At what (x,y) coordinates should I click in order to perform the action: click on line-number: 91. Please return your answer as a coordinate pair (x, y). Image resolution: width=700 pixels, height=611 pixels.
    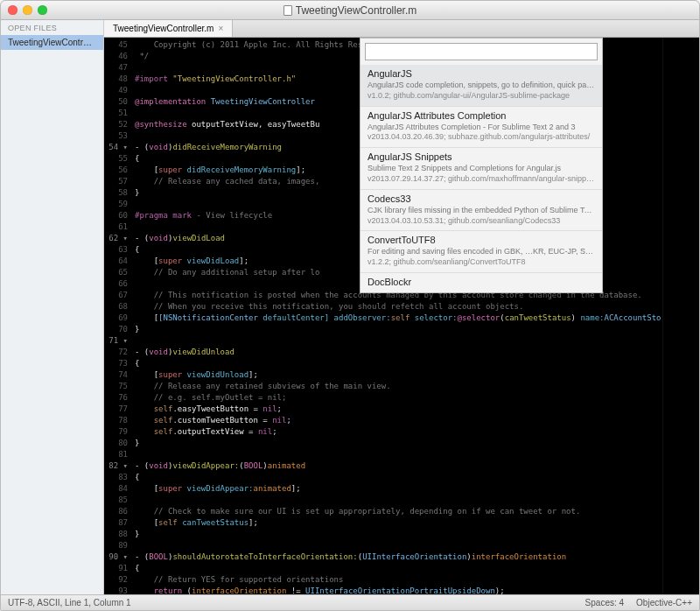
    Looking at the image, I should click on (117, 569).